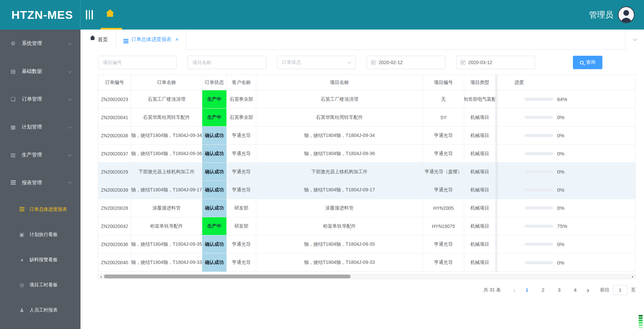 The width and height of the screenshot is (644, 329). I want to click on table-row-2: ZN20020038轴，烧结T1804轴，T1804J-09-34确认成功亨通光…, so click(367, 136).